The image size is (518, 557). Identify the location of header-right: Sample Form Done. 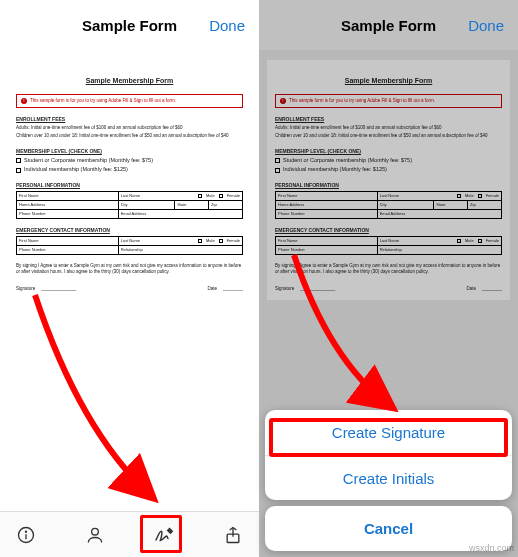
(388, 25).